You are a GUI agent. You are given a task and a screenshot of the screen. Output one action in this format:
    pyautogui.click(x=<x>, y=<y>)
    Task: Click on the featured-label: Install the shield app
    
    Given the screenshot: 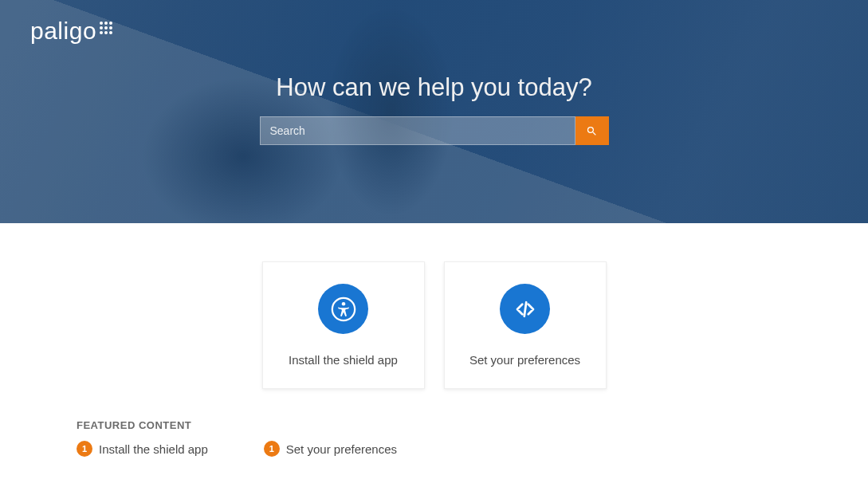 What is the action you would take?
    pyautogui.click(x=153, y=450)
    